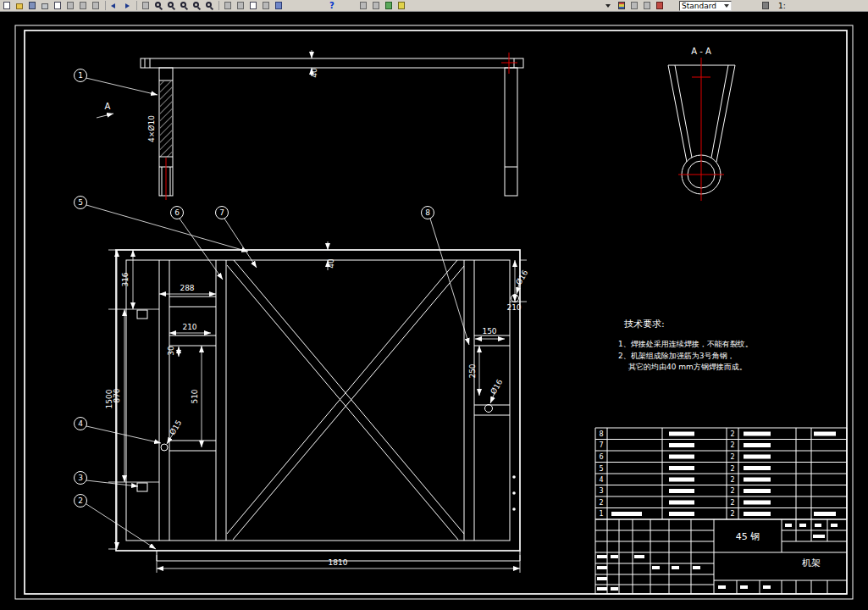 This screenshot has height=610, width=868. What do you see at coordinates (635, 6) in the screenshot?
I see `layer-control-icon` at bounding box center [635, 6].